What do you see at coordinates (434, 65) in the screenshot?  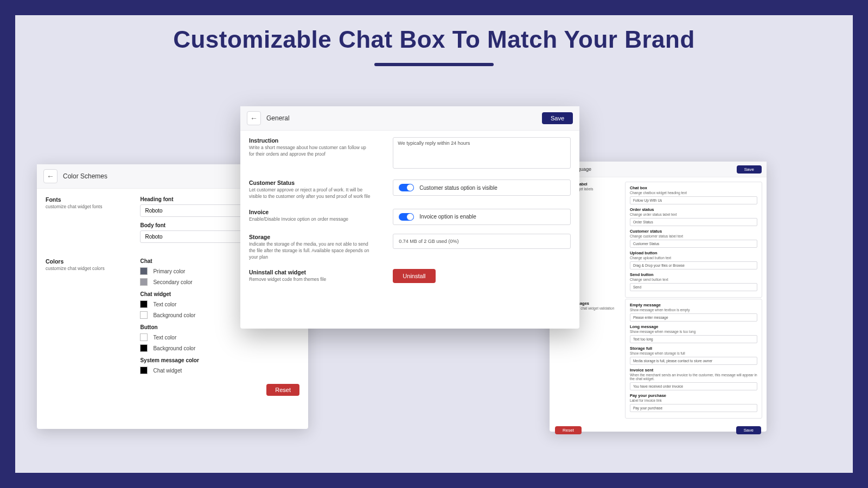 I see `hero-underline` at bounding box center [434, 65].